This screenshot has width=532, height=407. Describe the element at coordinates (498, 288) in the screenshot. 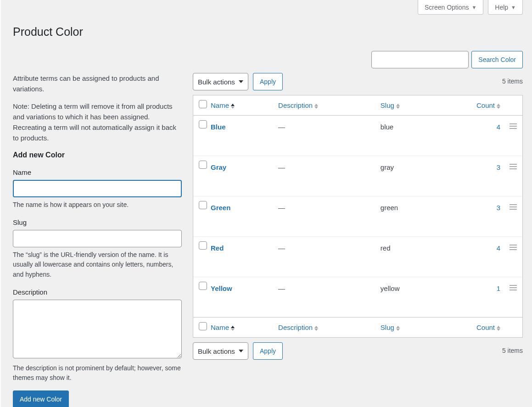

I see `term-count-link: 1` at that location.